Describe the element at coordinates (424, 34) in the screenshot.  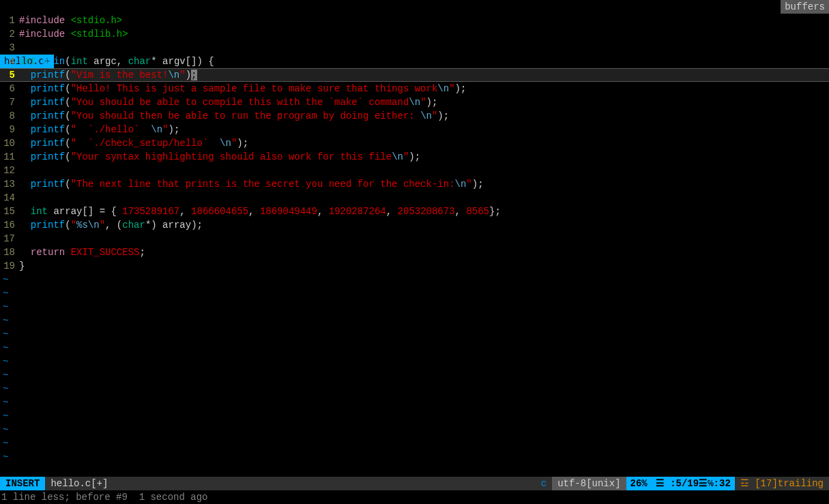
I see `code-content: #include <stdlib.h>` at that location.